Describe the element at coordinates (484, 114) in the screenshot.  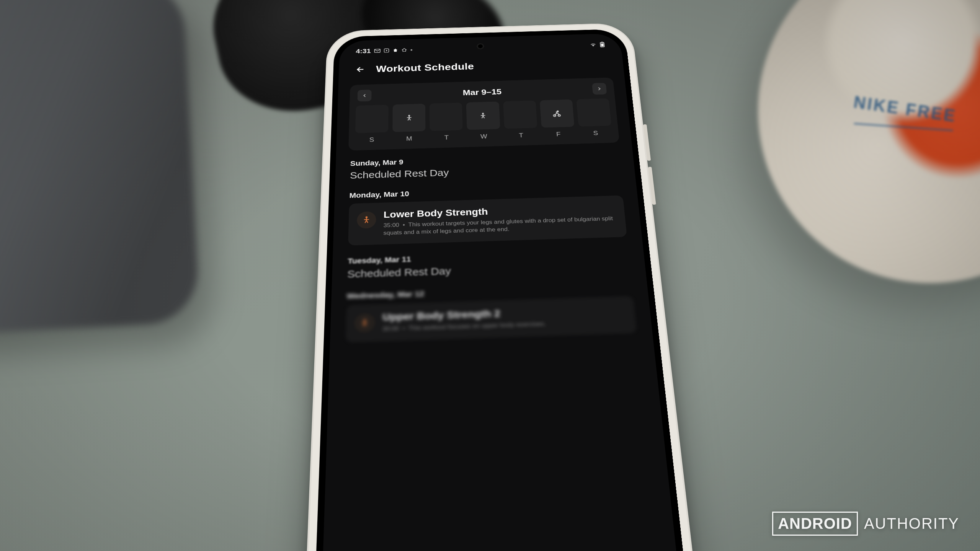
I see `week-selector-card: Mar 9–15 S` at that location.